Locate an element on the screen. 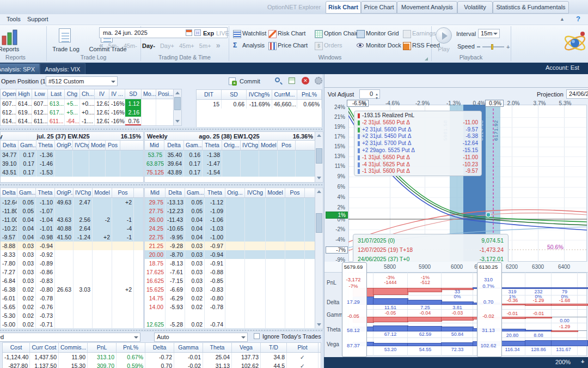 This screenshot has width=588, height=368. reports-icon is located at coordinates (10, 37).